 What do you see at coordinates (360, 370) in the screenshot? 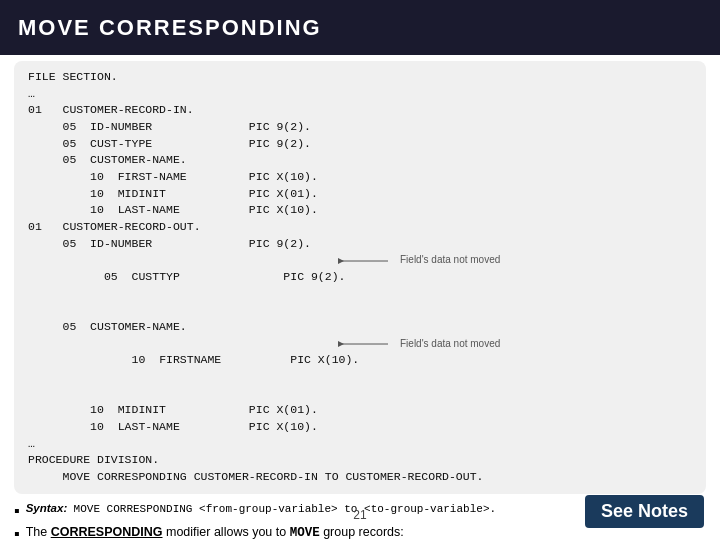
I see `code-line-14: 10 FIRSTNAME PIC X(10). Field's data not…` at bounding box center [360, 370].